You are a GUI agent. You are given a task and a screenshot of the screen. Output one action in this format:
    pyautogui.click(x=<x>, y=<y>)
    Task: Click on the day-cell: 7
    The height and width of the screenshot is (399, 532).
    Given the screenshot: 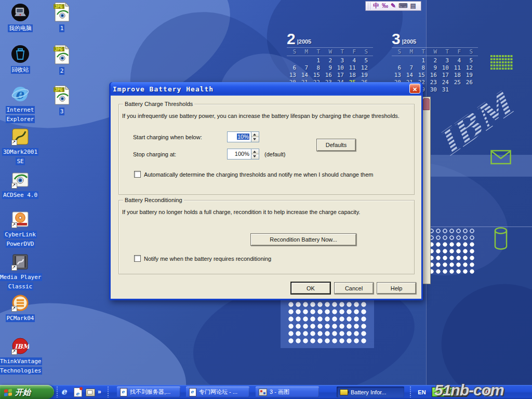 What is the action you would take?
    pyautogui.click(x=409, y=68)
    